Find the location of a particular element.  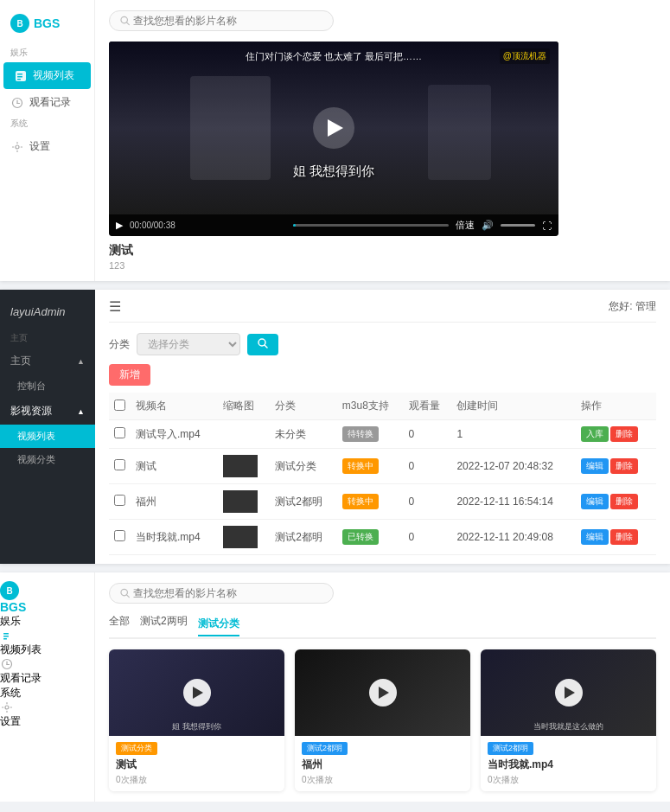

action-btn-入库: 入库 is located at coordinates (595, 434).